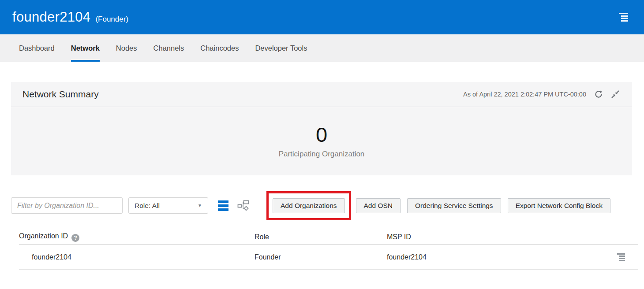  Describe the element at coordinates (322, 141) in the screenshot. I see `participating-organization-metric: 0 Participating Organization` at that location.